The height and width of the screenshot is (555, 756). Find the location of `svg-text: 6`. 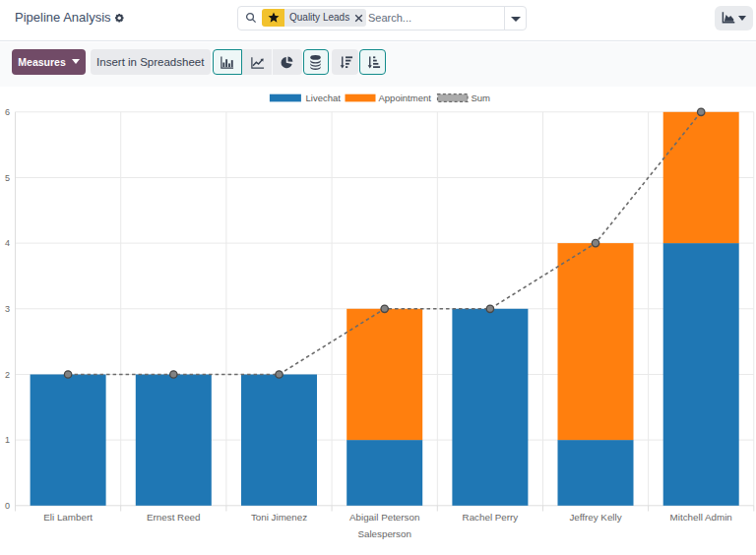

svg-text: 6 is located at coordinates (8, 112).